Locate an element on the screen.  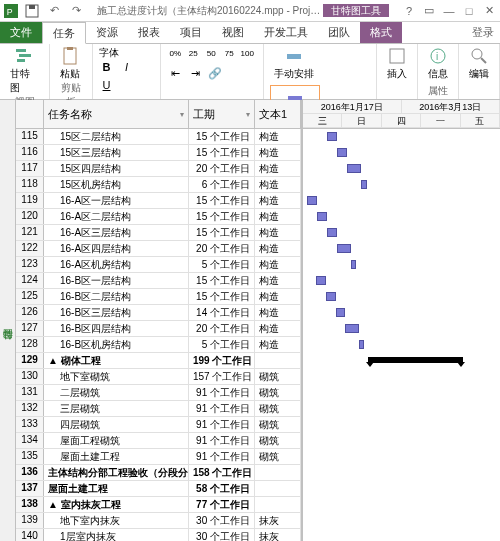
duration-cell: 77 个工作日 is located at coordinates (222, 504).